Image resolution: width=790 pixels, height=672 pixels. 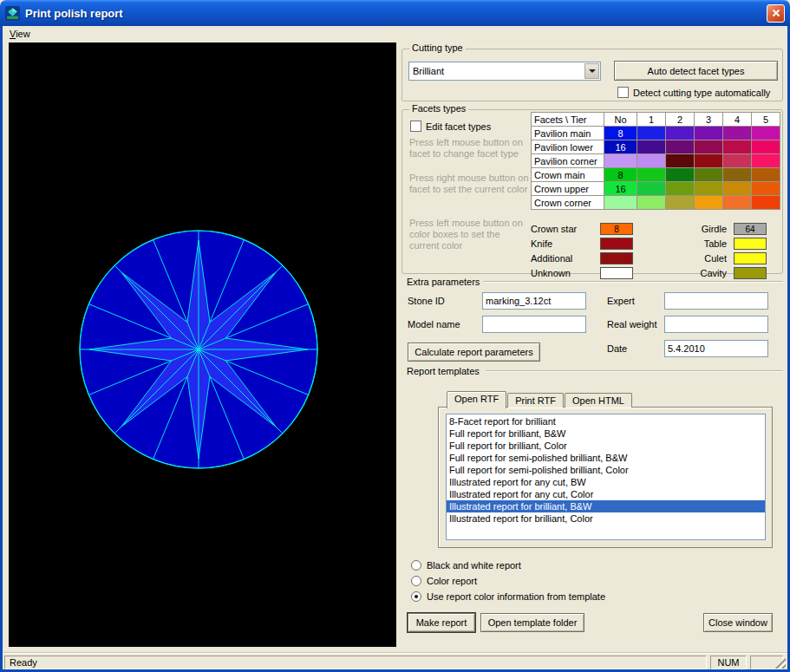 I want to click on facet-row-label: Pavilion main, so click(x=568, y=134).